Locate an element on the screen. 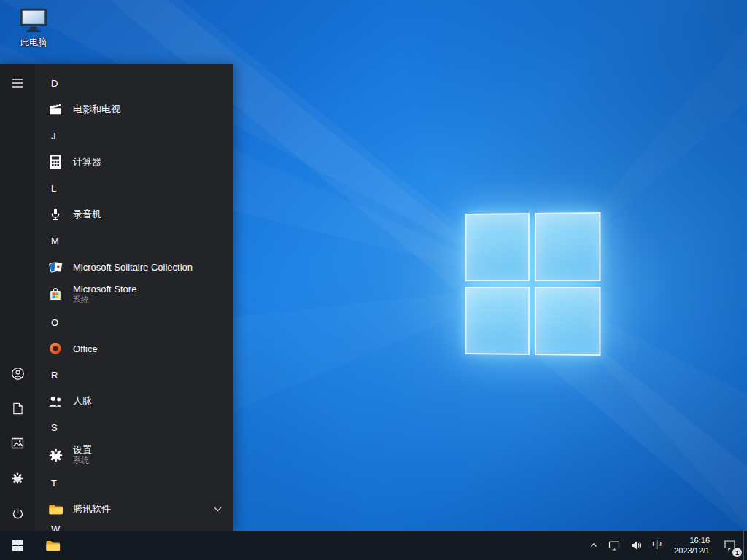 Image resolution: width=747 pixels, height=560 pixels. this-pc-label: 此电脑 is located at coordinates (34, 42).